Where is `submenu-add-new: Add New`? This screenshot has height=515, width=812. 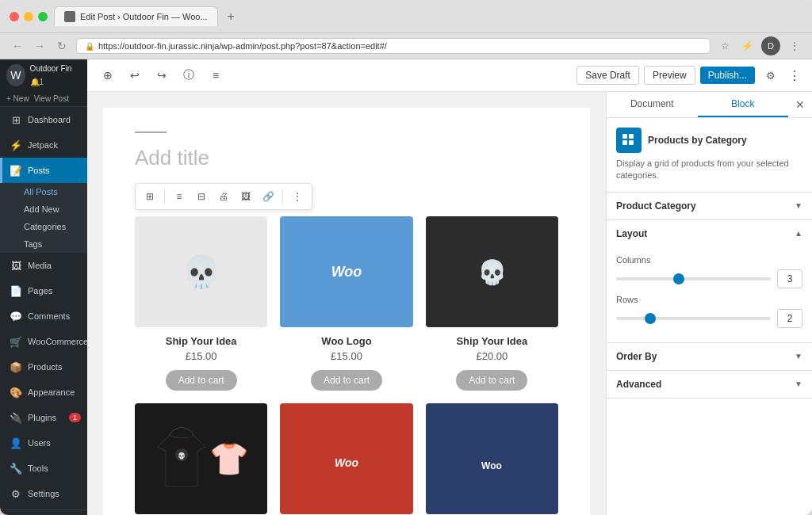
submenu-add-new: Add New is located at coordinates (44, 209).